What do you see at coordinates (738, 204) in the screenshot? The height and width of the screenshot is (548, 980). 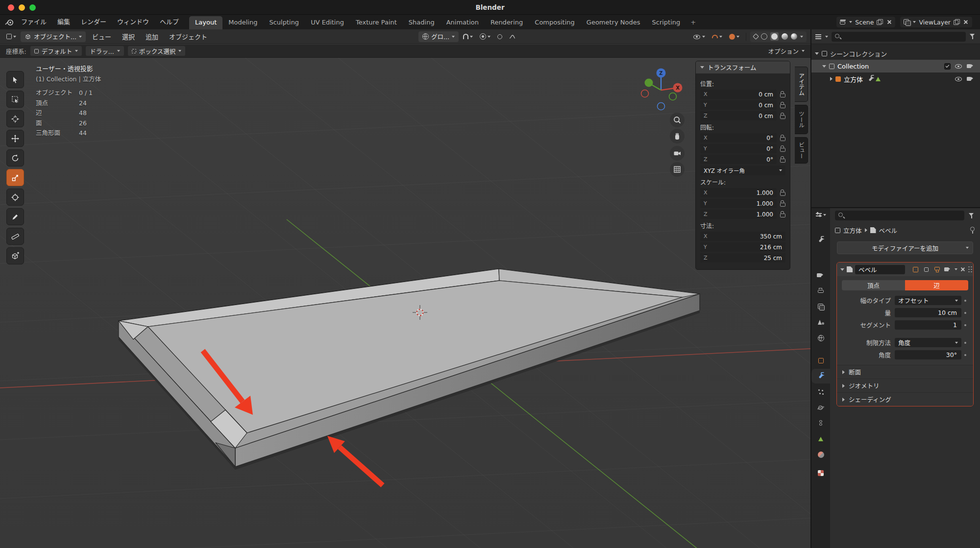 I see `scale-y-field: Y1.000` at bounding box center [738, 204].